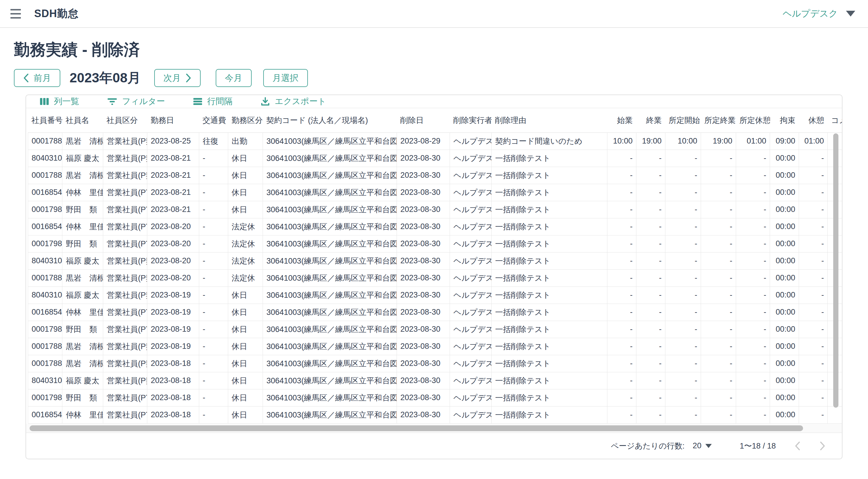 This screenshot has height=479, width=868. Describe the element at coordinates (435, 363) in the screenshot. I see `table-row: 0001788黒岩 清根営業社員(P契約)2023-08-18-休日306410…` at that location.